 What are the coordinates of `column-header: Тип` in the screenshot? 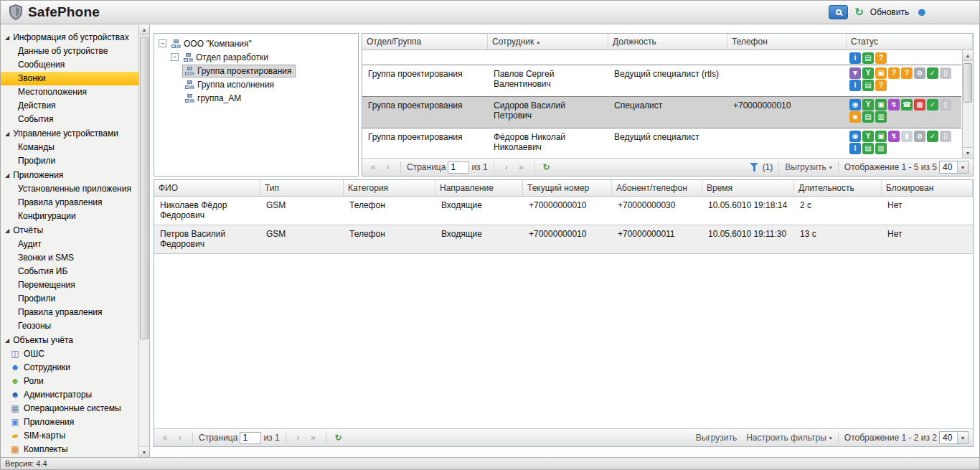 It's located at (302, 188).